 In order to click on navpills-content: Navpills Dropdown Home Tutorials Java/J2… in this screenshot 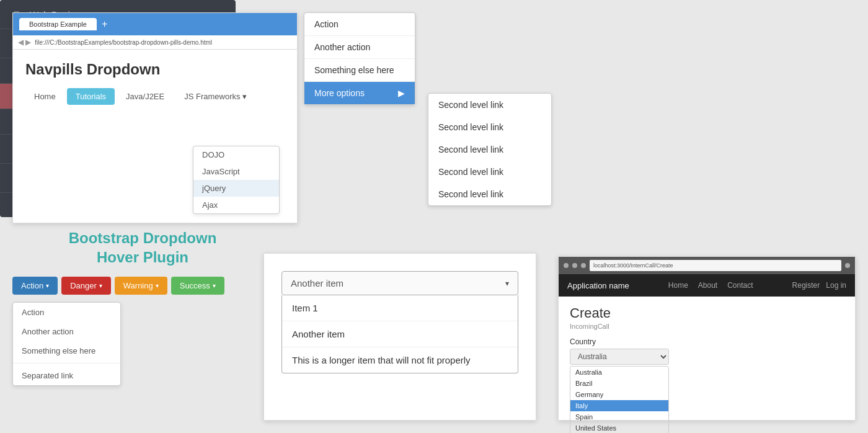, I will do `click(155, 87)`.